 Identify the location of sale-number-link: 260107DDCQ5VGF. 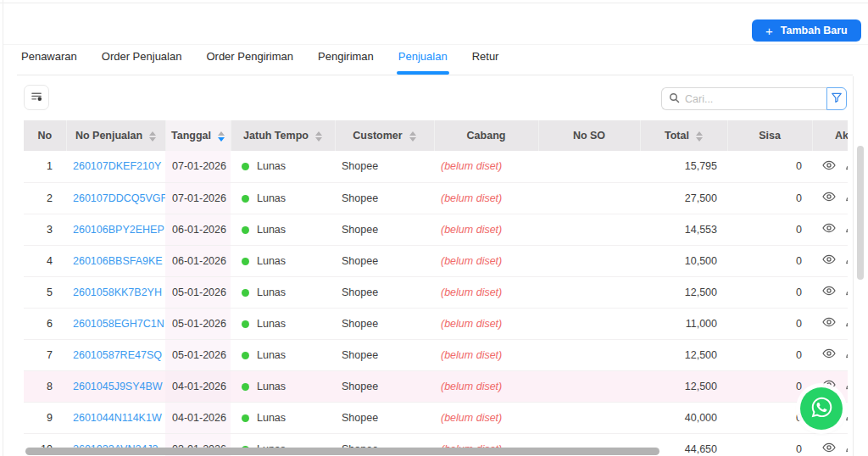
(119, 198).